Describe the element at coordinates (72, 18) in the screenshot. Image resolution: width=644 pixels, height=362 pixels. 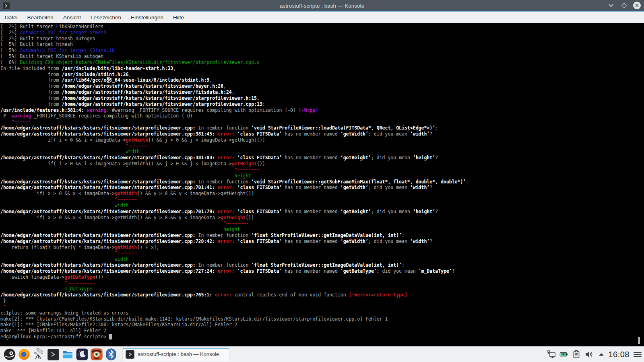
I see `menu-item-ansicht: Ansicht` at that location.